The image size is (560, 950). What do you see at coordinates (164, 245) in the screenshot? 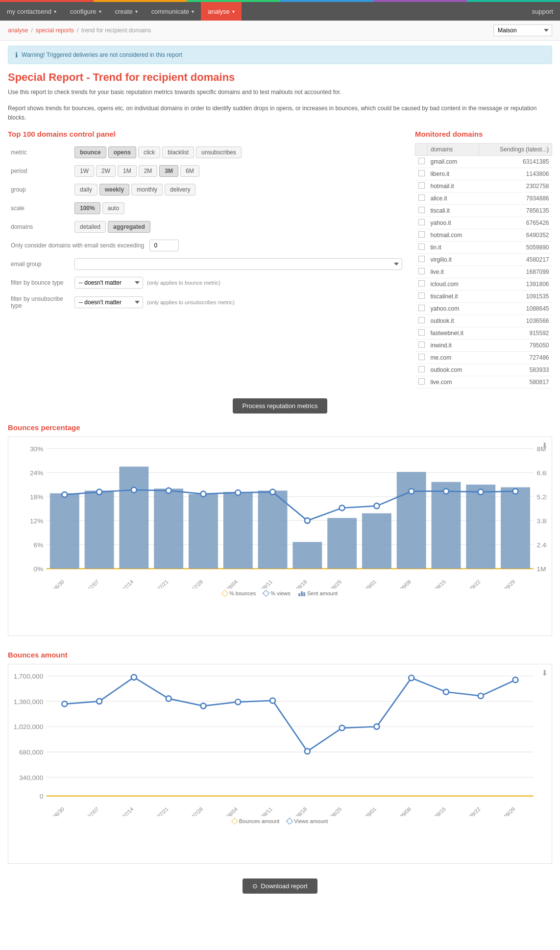
I see `exceeding-input` at bounding box center [164, 245].